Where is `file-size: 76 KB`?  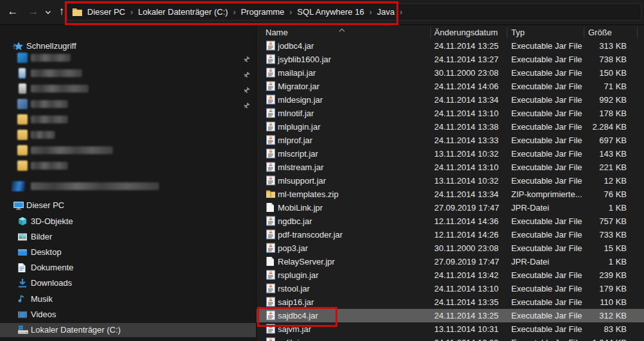 file-size: 76 KB is located at coordinates (593, 194).